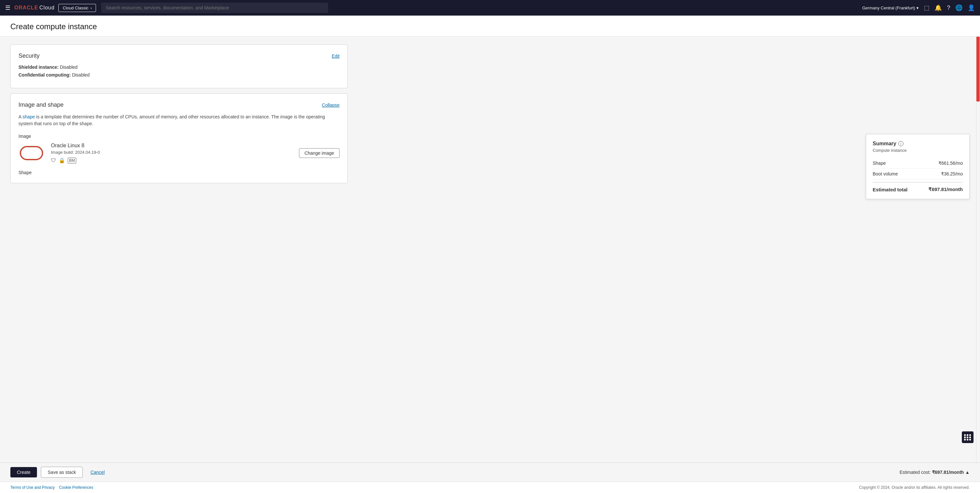  Describe the element at coordinates (885, 144) in the screenshot. I see `summary-title: Summary` at that location.